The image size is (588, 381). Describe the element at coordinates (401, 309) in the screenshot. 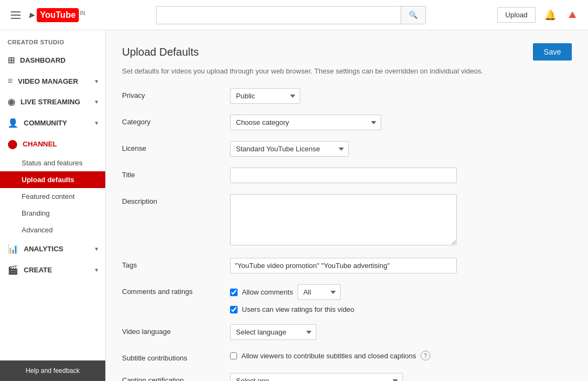

I see `ratings-row: Users can view ratings for this video` at that location.